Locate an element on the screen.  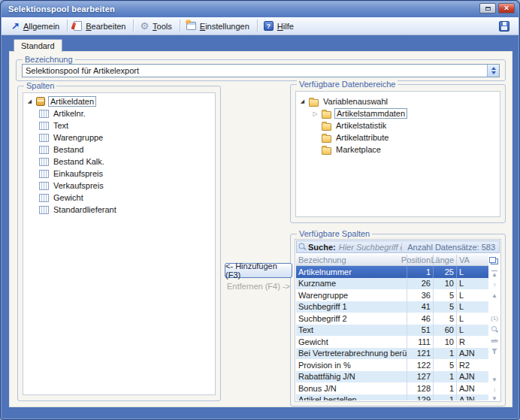
table-row: Suchbegriff 2465L is located at coordinates (394, 319).